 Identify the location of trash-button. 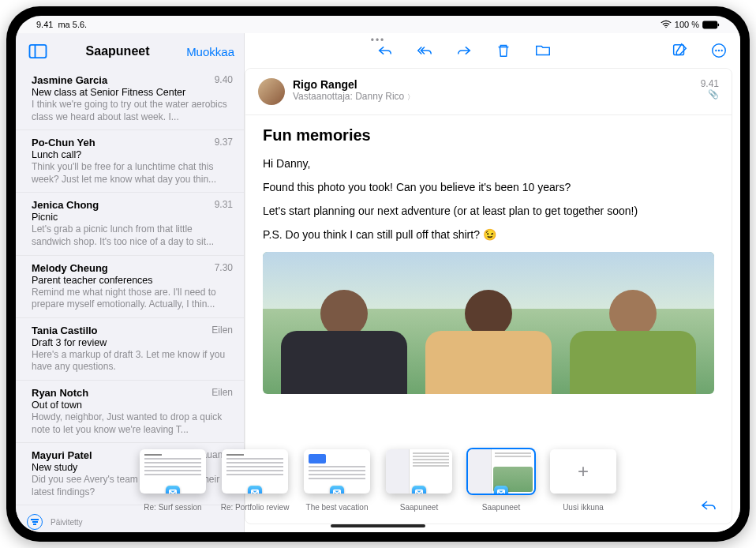
(503, 51).